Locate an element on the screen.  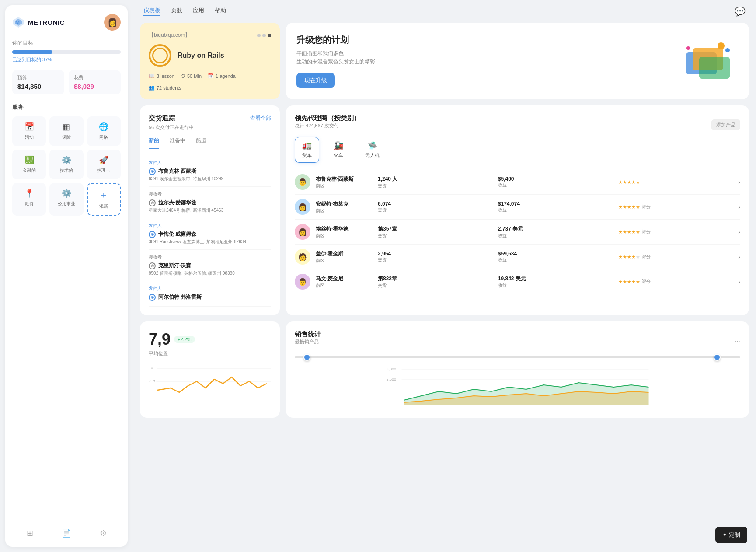
goal-title: 你的目标 is located at coordinates (66, 43).